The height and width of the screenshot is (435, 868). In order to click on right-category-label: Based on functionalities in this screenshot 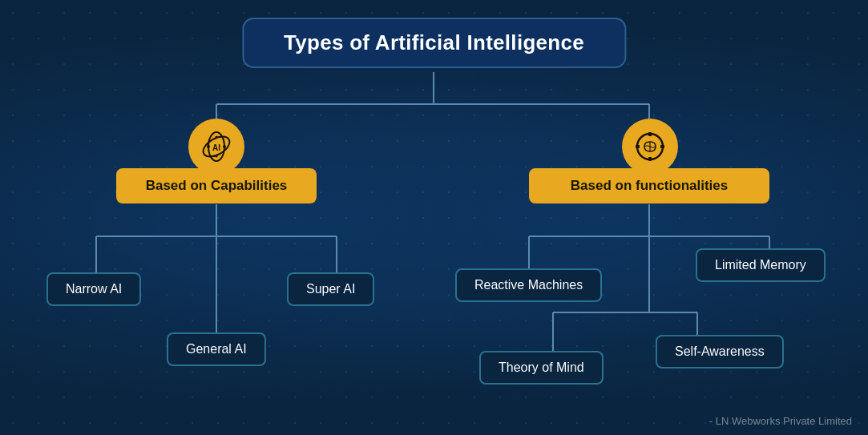, I will do `click(649, 186)`.